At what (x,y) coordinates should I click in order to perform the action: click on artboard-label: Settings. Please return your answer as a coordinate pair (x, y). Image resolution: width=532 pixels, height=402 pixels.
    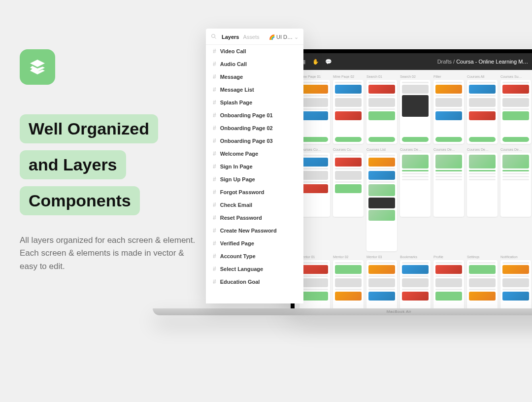
    Looking at the image, I should click on (482, 257).